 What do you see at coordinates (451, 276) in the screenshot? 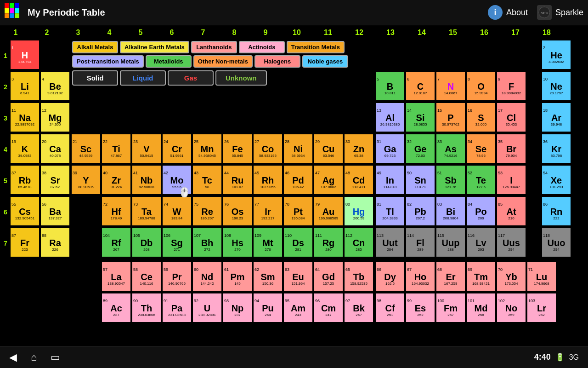
I see `element-Er: 68 Er 167.259` at bounding box center [451, 276].